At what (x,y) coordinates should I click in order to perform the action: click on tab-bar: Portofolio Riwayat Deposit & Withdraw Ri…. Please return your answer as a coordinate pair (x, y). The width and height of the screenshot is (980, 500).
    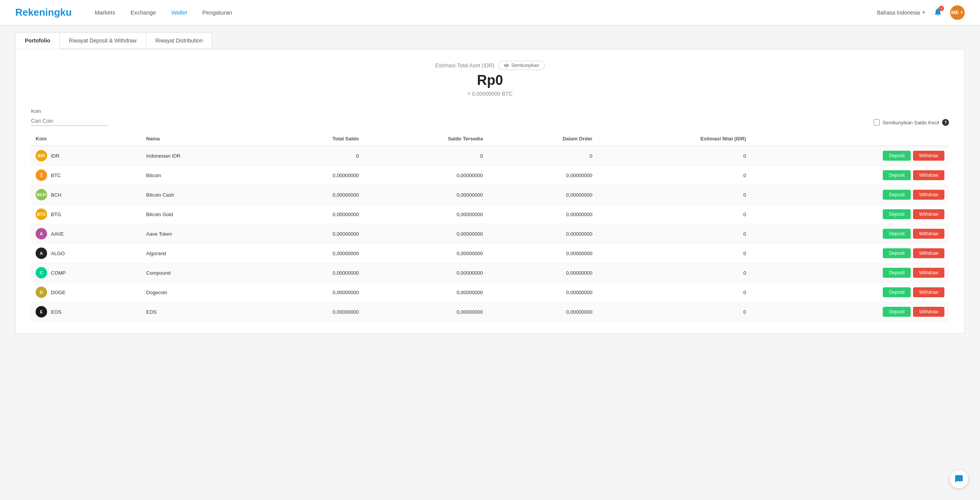
    Looking at the image, I should click on (490, 41).